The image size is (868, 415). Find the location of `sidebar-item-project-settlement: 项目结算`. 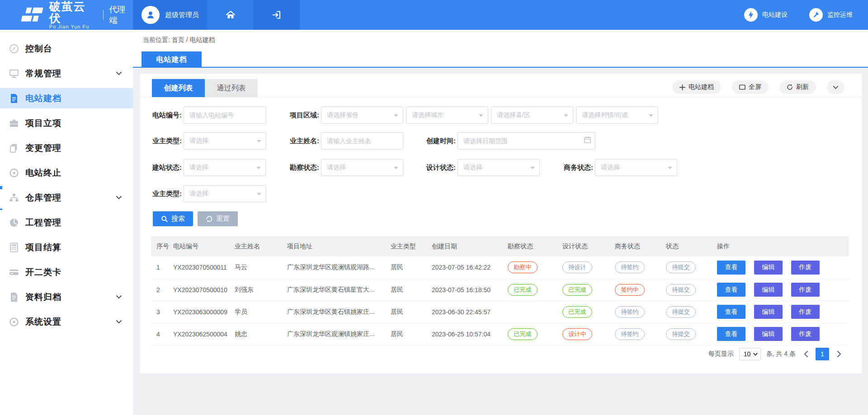

sidebar-item-project-settlement: 项目结算 is located at coordinates (66, 247).